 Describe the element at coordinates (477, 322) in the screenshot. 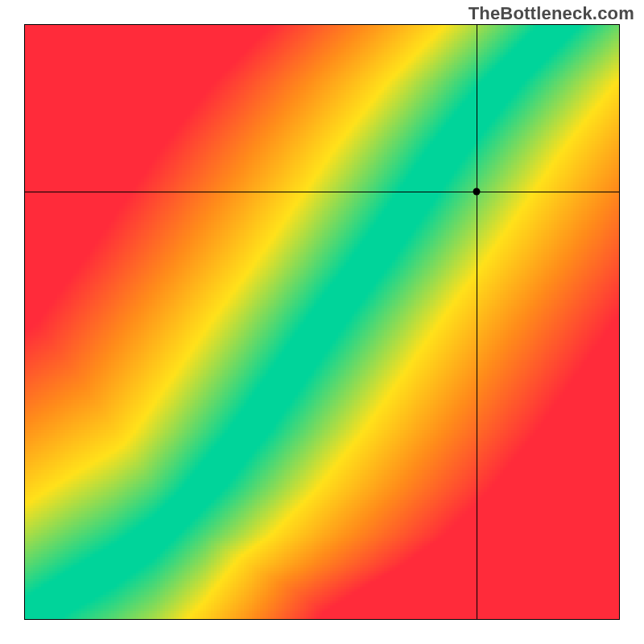

I see `crosshair-vertical` at that location.